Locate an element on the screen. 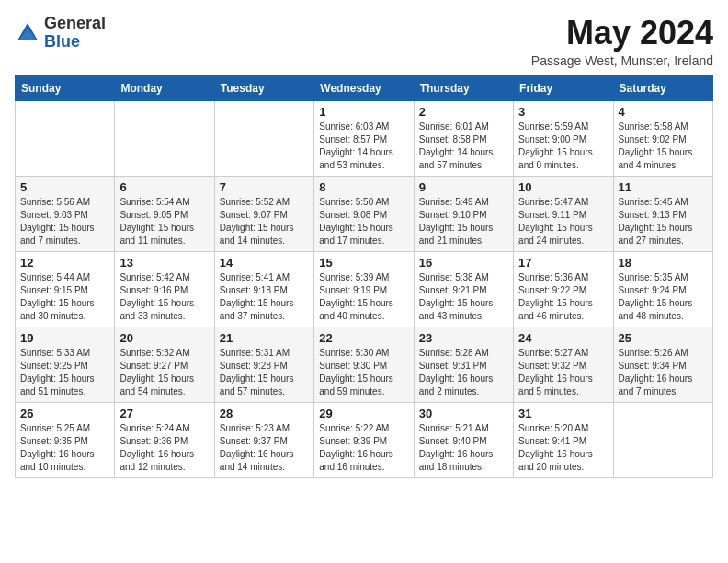 The height and width of the screenshot is (563, 728). day-info: Sunrise: 5:47 AM Sunset: 9:11 PM Dayligh… is located at coordinates (563, 222).